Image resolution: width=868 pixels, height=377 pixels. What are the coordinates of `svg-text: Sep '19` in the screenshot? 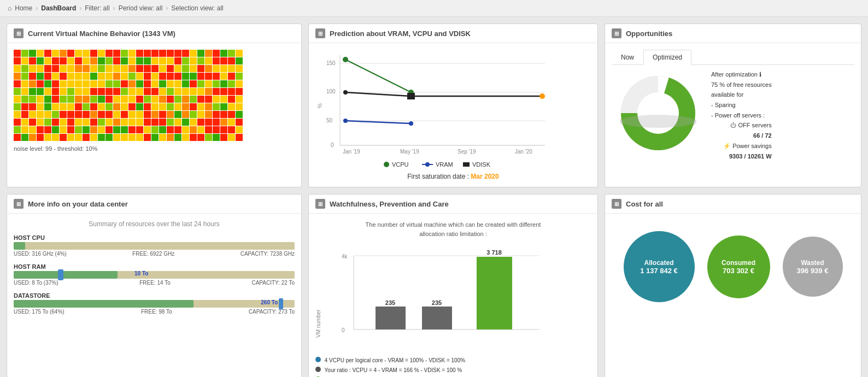 It's located at (467, 152).